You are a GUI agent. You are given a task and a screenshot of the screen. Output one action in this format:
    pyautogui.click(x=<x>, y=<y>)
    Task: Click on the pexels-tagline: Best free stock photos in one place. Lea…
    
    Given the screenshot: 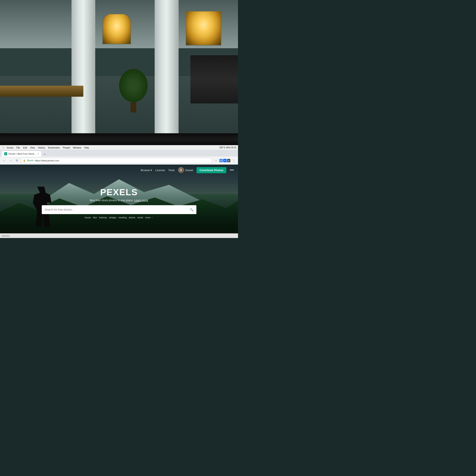 What is the action you would take?
    pyautogui.click(x=119, y=200)
    